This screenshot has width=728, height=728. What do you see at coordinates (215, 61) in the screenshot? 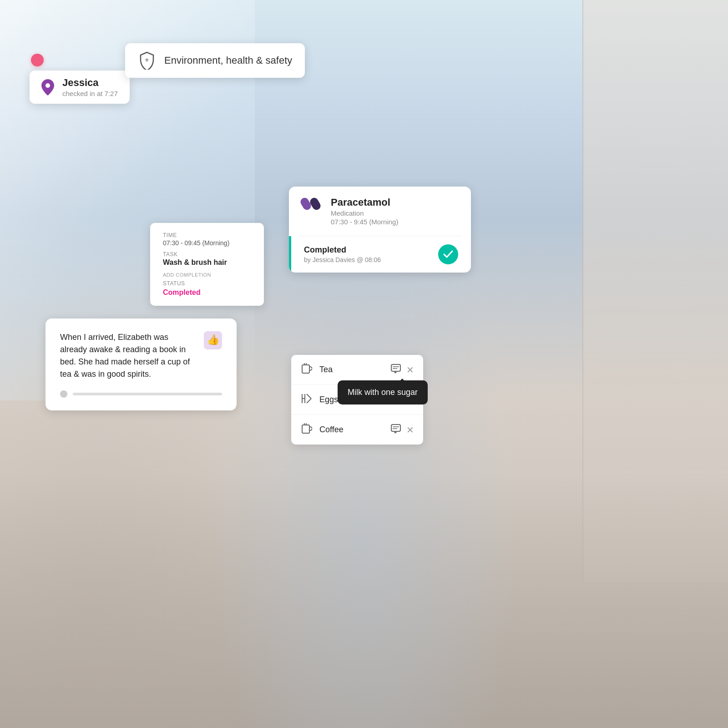
I see `ehs-card: + Environment, health & safety` at bounding box center [215, 61].